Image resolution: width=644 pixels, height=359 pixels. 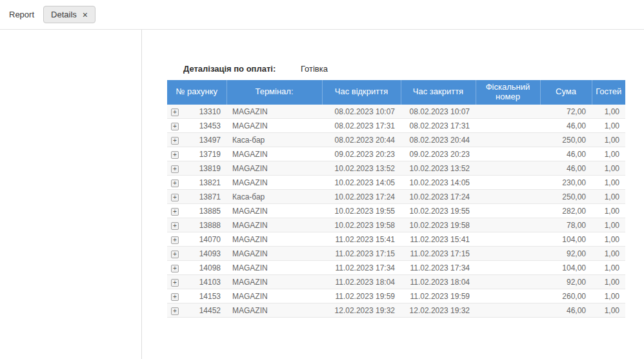 What do you see at coordinates (361, 240) in the screenshot?
I see `open-time-cell: 11.02.2023 15:41` at bounding box center [361, 240].